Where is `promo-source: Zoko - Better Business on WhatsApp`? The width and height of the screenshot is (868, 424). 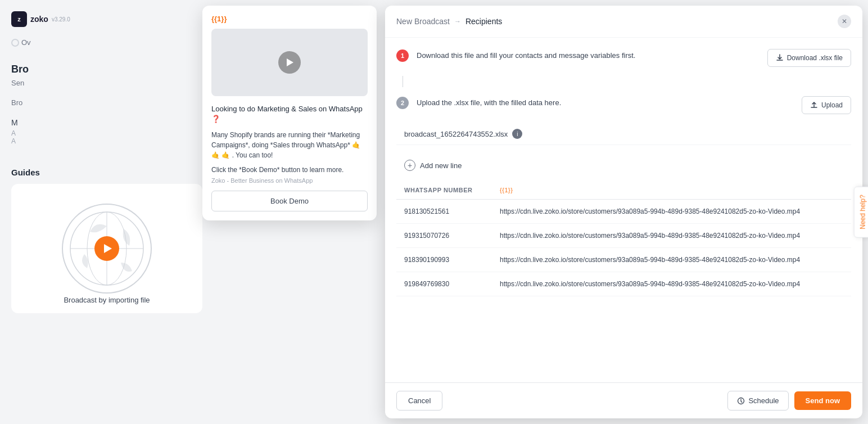
promo-source: Zoko - Better Business on WhatsApp is located at coordinates (290, 181).